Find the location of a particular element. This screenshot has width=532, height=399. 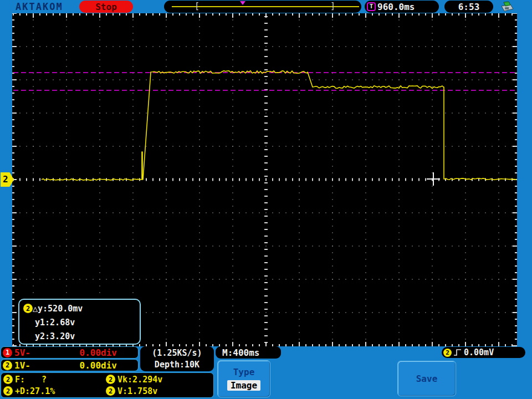

measurements-panel: 2 F: ? 2 Vk:2.294v 2 +D:27.1% 2 V:1.758v is located at coordinates (108, 385).